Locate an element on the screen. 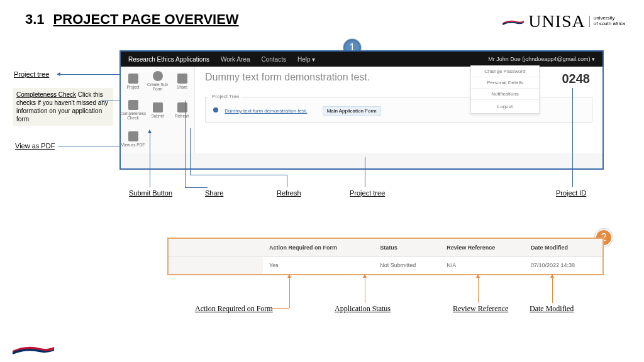 This screenshot has height=362, width=644. page-title: PROJECT PAGE OVERVIEW is located at coordinates (146, 19).